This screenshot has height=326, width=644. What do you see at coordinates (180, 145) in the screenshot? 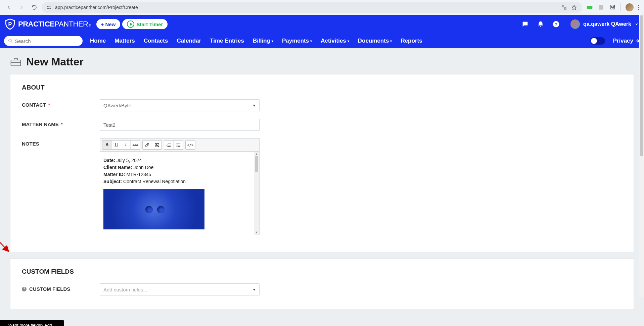
I see `rte-toolbar: B U I abc` at bounding box center [180, 145].